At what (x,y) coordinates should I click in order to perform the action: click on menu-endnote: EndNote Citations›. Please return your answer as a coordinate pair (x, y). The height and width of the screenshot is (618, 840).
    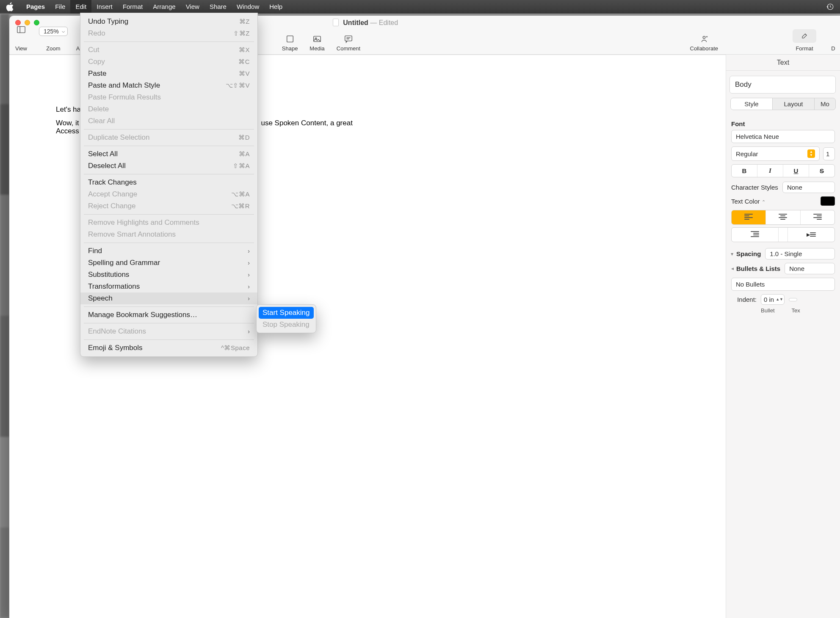
    Looking at the image, I should click on (169, 331).